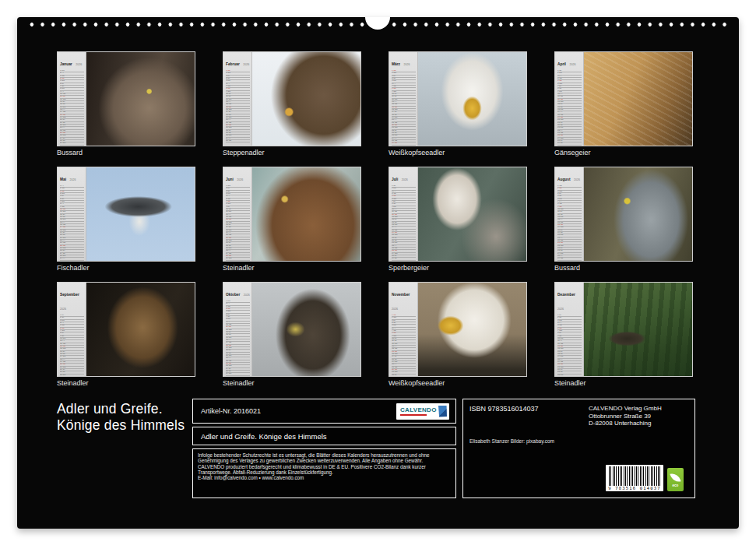 This screenshot has height=545, width=756. Describe the element at coordinates (624, 104) in the screenshot. I see `month-tile: April 2026 1 Mi2 Do3 Fr4 Sa5 So6 Mo7 Di8…` at that location.